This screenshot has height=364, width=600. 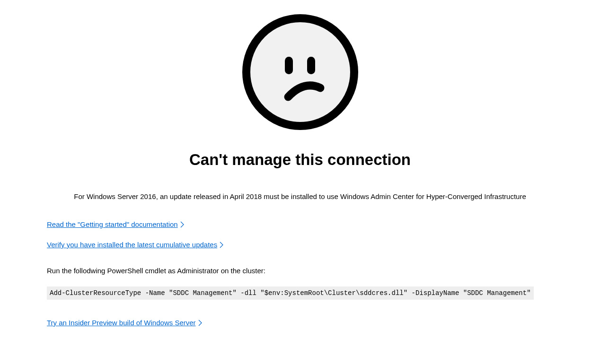 What do you see at coordinates (300, 245) in the screenshot?
I see `updates-link-row: Verify you have installed the latest cum…` at bounding box center [300, 245].